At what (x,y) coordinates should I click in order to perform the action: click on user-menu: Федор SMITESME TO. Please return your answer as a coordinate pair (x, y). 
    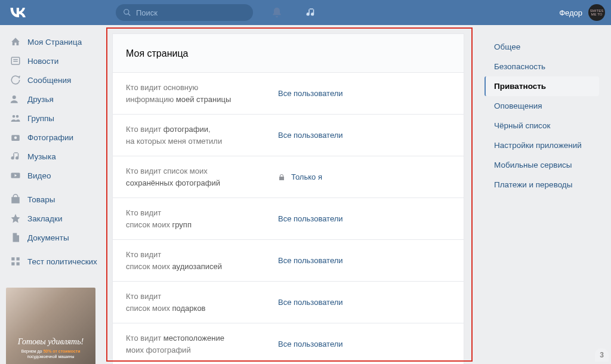
    Looking at the image, I should click on (582, 13).